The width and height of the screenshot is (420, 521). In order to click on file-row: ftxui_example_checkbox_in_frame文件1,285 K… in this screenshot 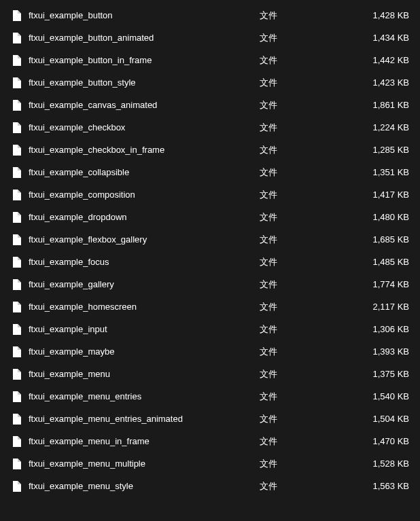, I will do `click(210, 149)`.